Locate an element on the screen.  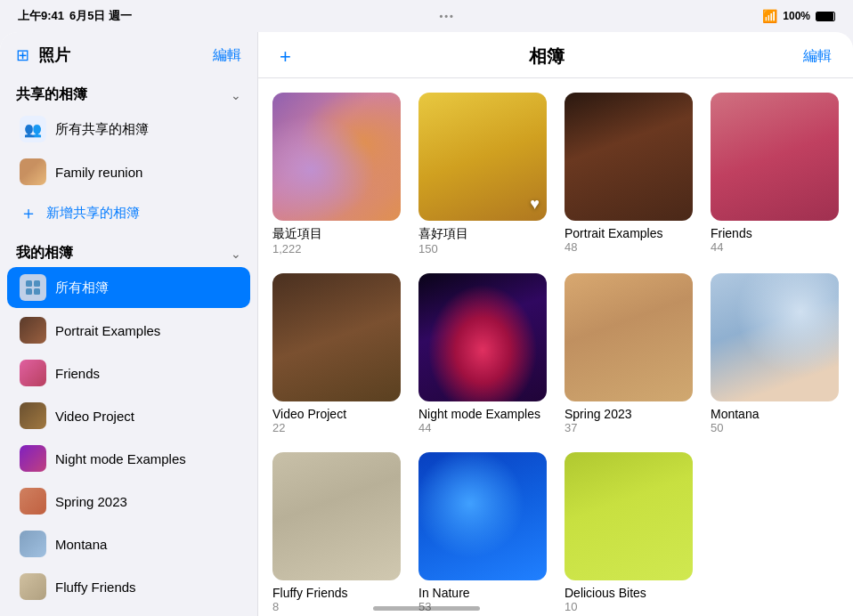
album-name-portrait: Portrait Examples is located at coordinates (629, 233).